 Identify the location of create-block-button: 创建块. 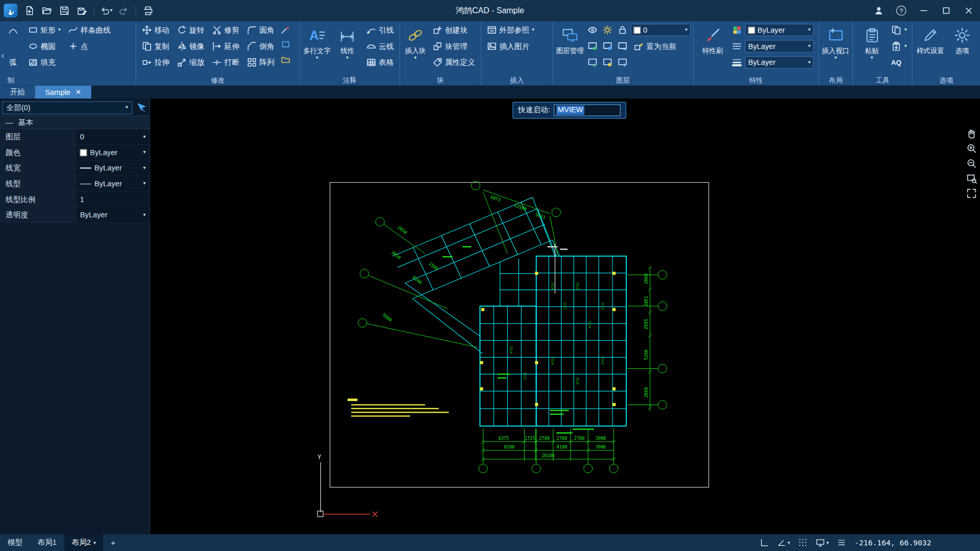
(454, 30).